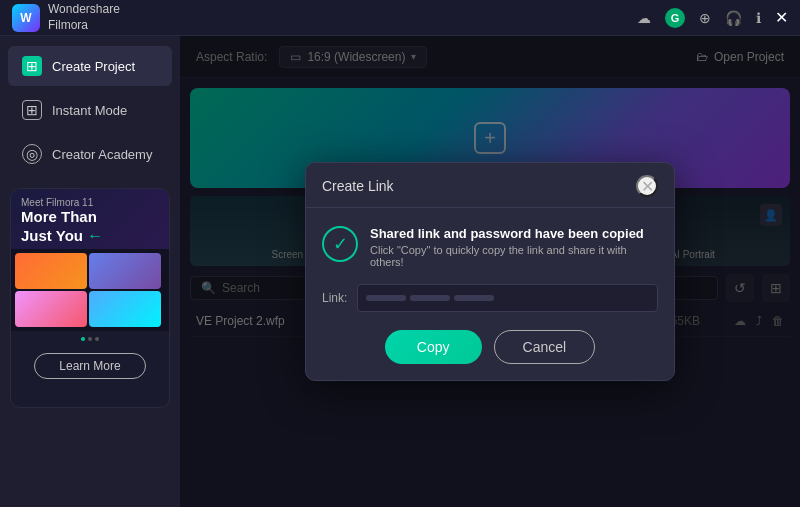  Describe the element at coordinates (490, 186) in the screenshot. I see `modal-header: Create Link ✕` at that location.